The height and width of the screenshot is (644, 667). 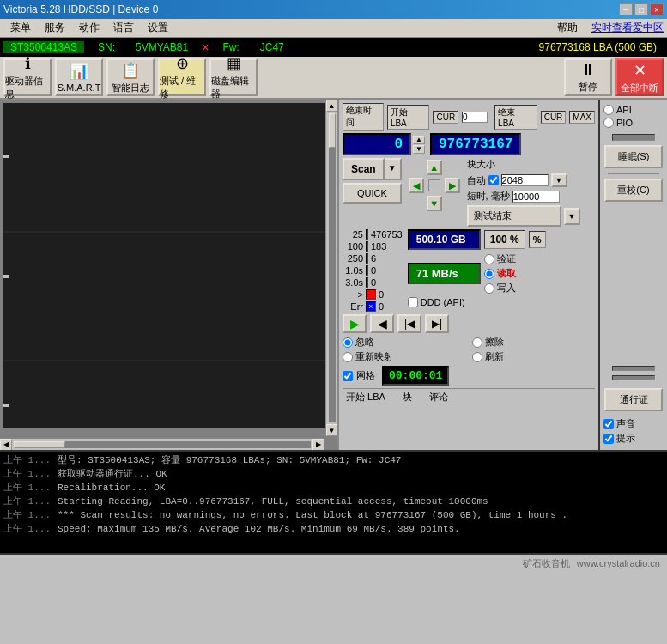 I want to click on menu-realtime: 实时查看爱中区, so click(x=628, y=27).